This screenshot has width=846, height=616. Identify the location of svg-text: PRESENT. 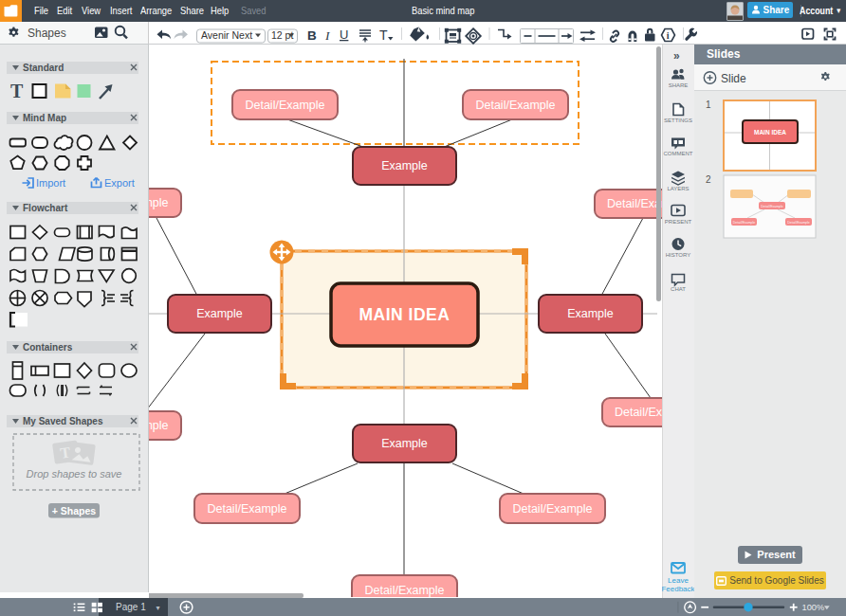
(679, 222).